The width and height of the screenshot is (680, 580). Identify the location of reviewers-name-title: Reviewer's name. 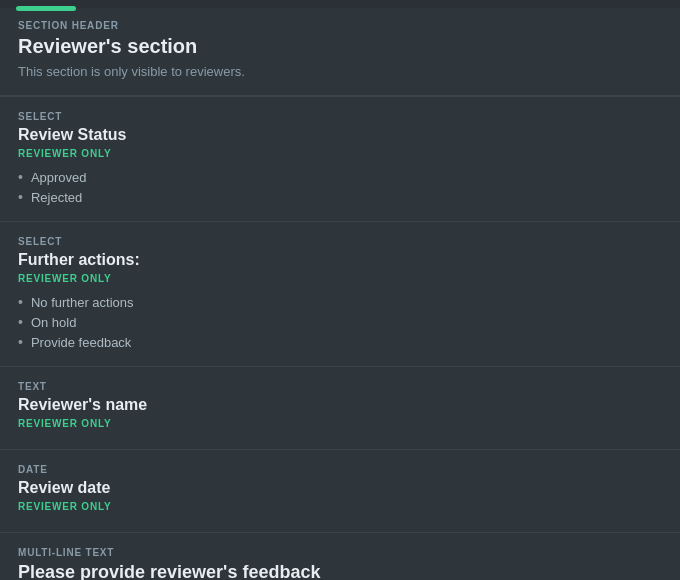
(340, 405).